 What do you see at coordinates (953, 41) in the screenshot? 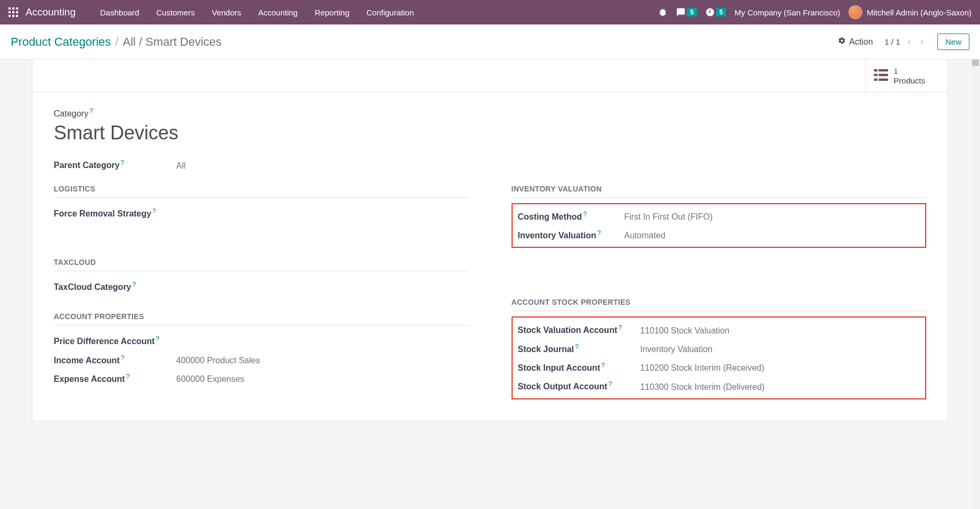
I see `new-button: New` at bounding box center [953, 41].